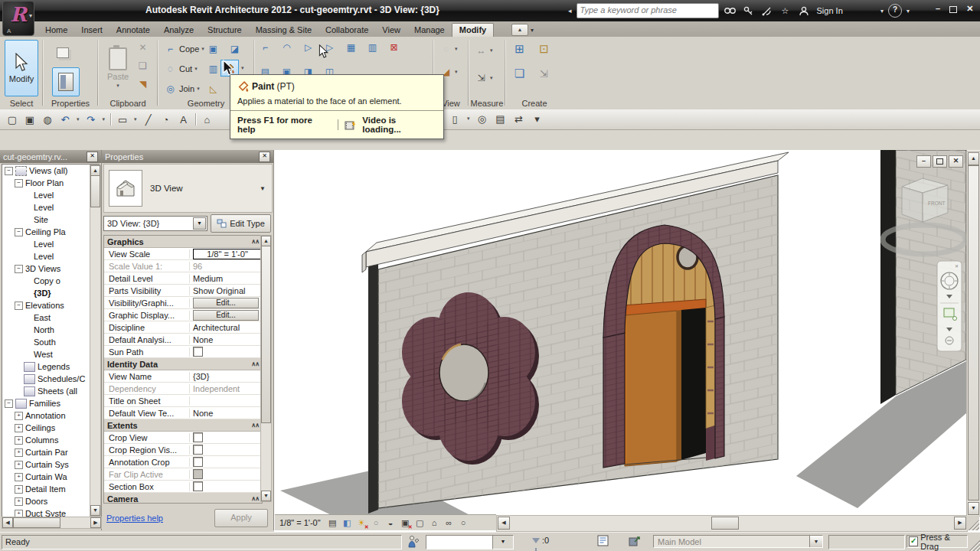 The width and height of the screenshot is (980, 551). I want to click on temporary-hide-icon: ○, so click(464, 523).